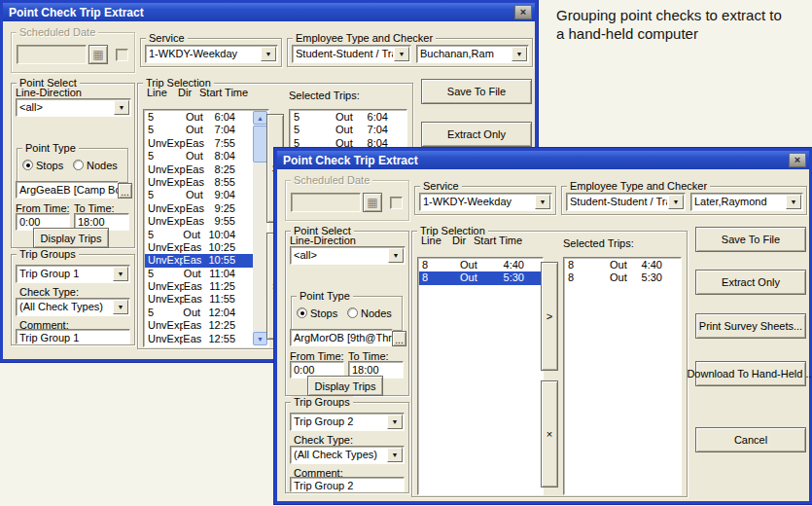 This screenshot has width=812, height=506. Describe the element at coordinates (198, 169) in the screenshot. I see `trip-row: UnvExpEas8:25` at that location.